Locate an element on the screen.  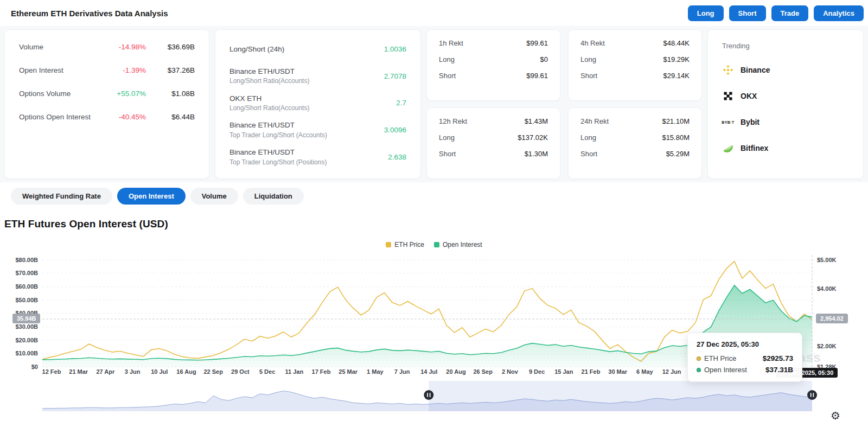
chart-legend: ETH Price Open Interest is located at coordinates (434, 245).